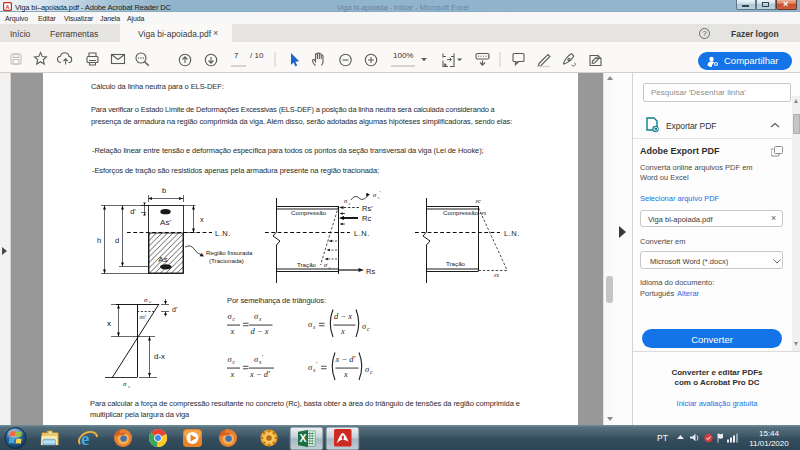  What do you see at coordinates (117, 240) in the screenshot?
I see `svg-text: d` at bounding box center [117, 240].